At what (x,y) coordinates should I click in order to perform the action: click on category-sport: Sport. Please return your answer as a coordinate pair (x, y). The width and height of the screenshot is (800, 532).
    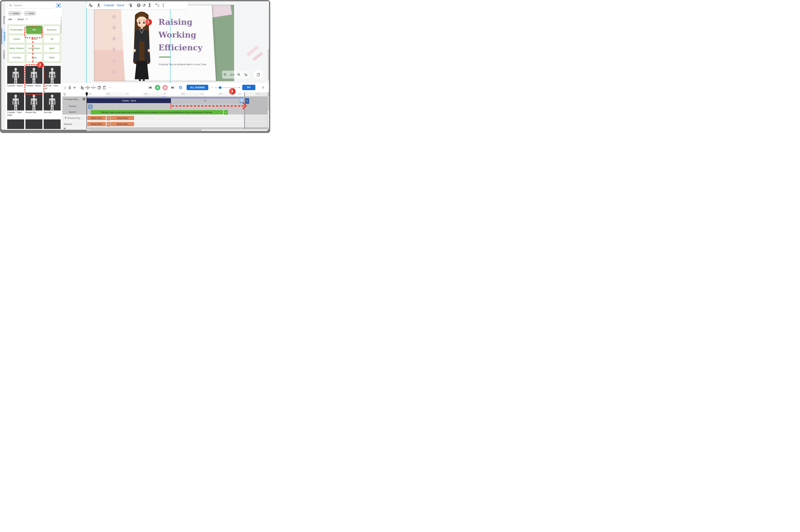
    Looking at the image, I should click on (52, 49).